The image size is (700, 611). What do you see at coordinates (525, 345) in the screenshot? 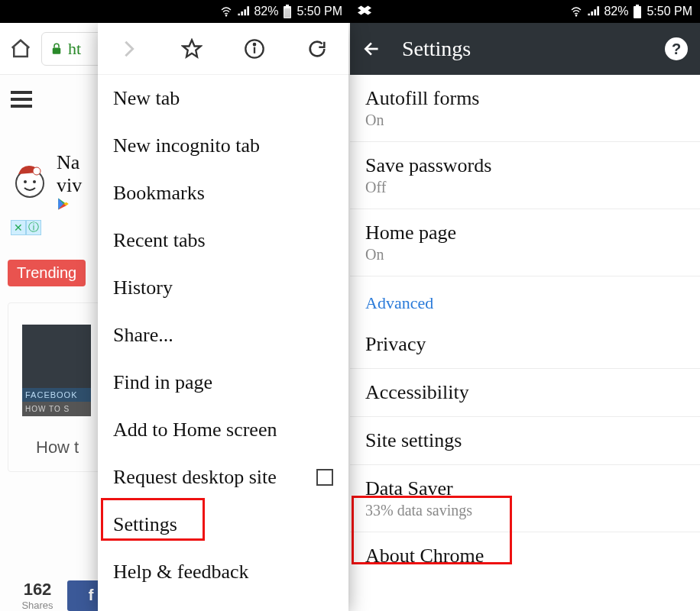
I see `settings-privacy: Privacy` at bounding box center [525, 345].